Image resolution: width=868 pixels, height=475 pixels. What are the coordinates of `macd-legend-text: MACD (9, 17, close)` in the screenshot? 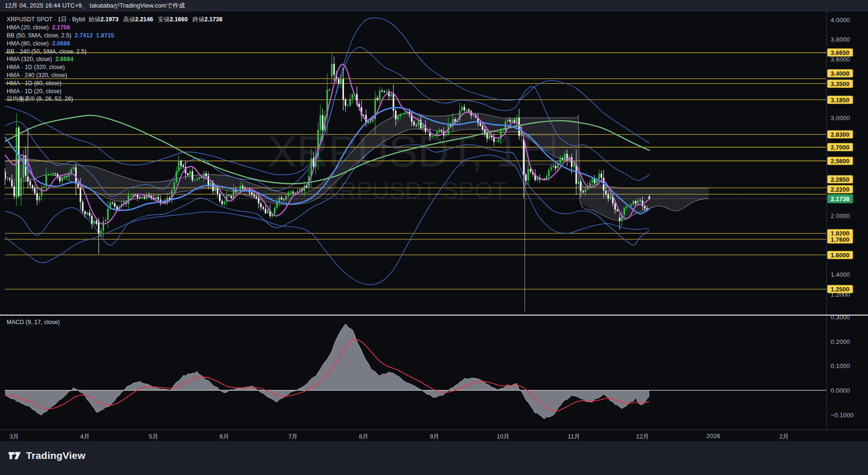 It's located at (33, 322).